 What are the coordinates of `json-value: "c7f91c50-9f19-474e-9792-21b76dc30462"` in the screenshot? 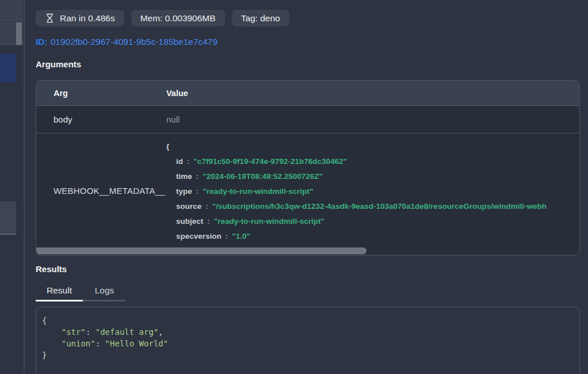 It's located at (270, 161).